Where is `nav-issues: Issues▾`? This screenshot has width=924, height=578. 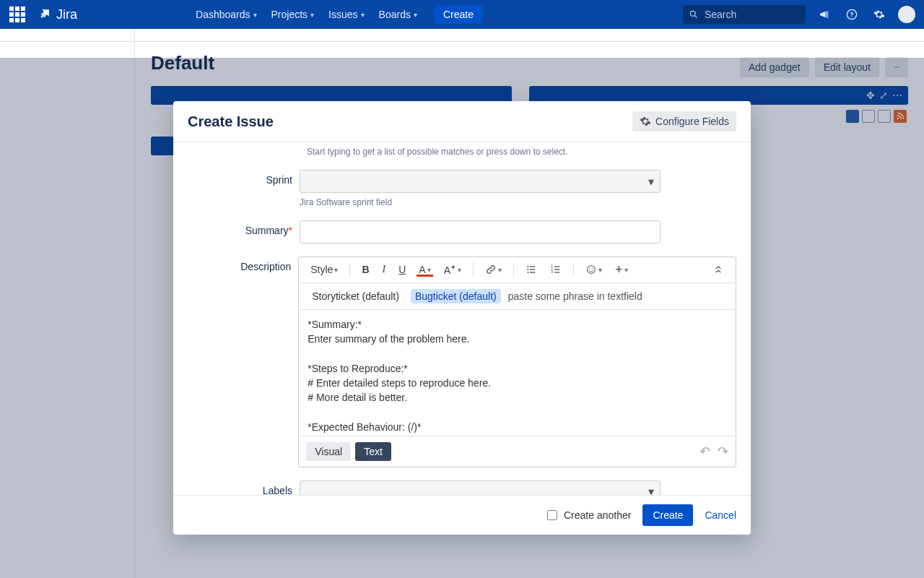
nav-issues: Issues▾ is located at coordinates (346, 14).